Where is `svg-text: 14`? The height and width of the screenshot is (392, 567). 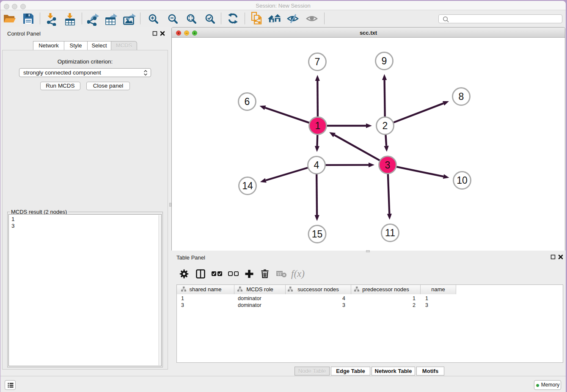
svg-text: 14 is located at coordinates (248, 186).